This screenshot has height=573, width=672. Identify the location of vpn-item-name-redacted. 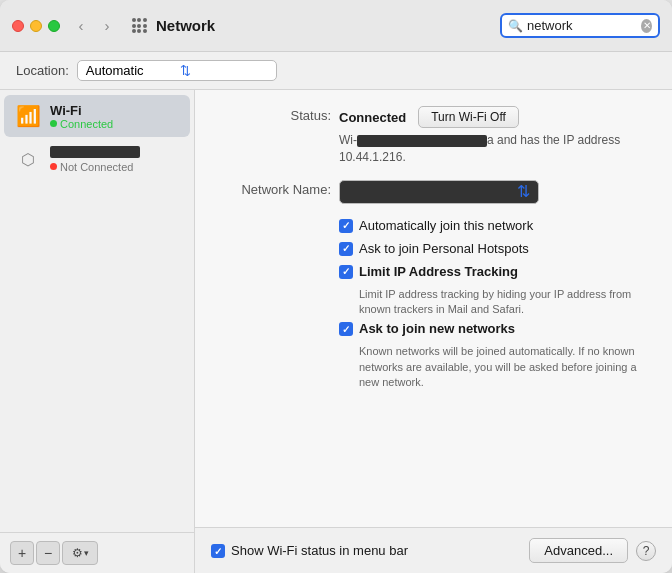
(95, 152).